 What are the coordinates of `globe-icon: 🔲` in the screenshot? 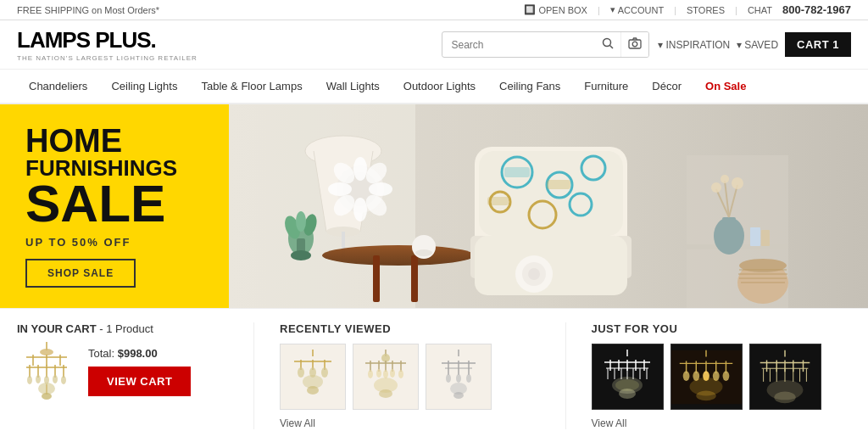 It's located at (530, 10).